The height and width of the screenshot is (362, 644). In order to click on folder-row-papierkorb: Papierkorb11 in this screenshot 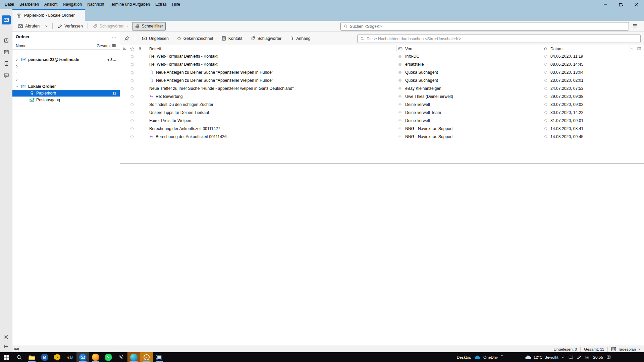, I will do `click(66, 93)`.